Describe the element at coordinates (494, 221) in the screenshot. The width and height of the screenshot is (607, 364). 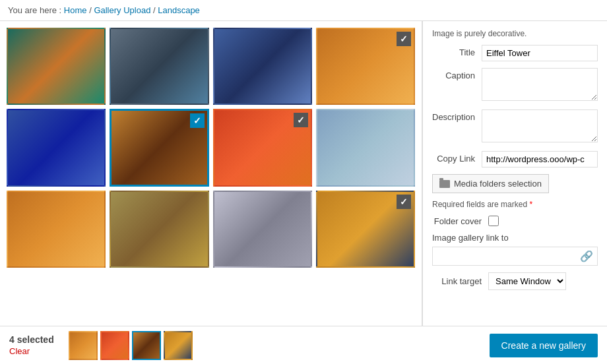
I see `folder-cover-checkbox` at that location.